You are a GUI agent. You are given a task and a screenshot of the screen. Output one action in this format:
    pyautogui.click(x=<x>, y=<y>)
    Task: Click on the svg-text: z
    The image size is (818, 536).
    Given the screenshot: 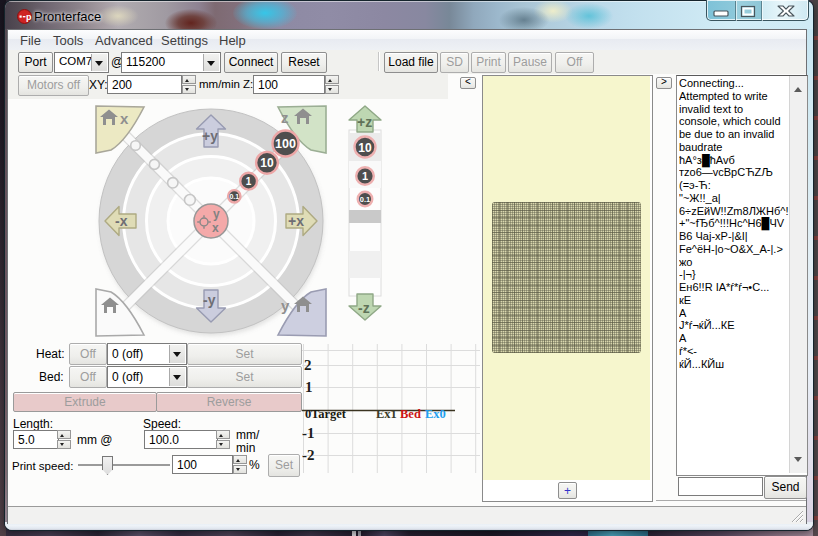 What is the action you would take?
    pyautogui.click(x=285, y=118)
    